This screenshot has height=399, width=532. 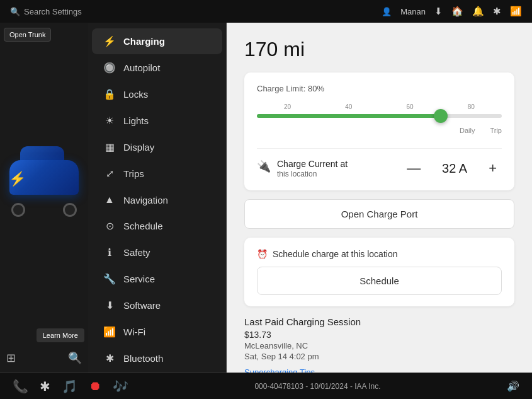 I want to click on taskbar-record-icon: ⏺, so click(x=95, y=386).